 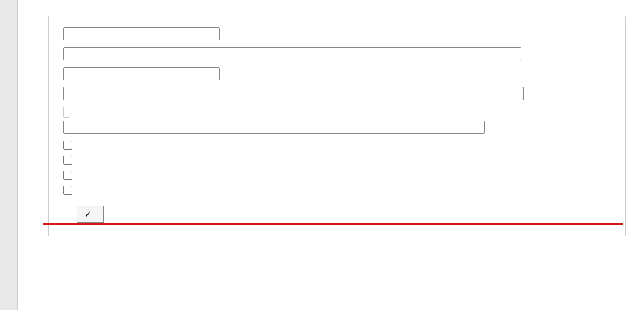 What do you see at coordinates (337, 145) in the screenshot?
I see `checkbox-avatars` at bounding box center [337, 145].